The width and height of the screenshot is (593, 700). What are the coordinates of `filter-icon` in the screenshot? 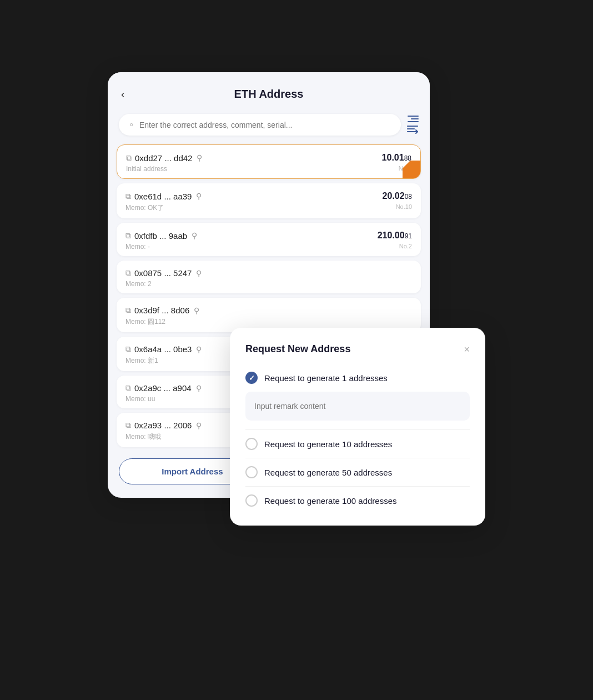 It's located at (413, 124).